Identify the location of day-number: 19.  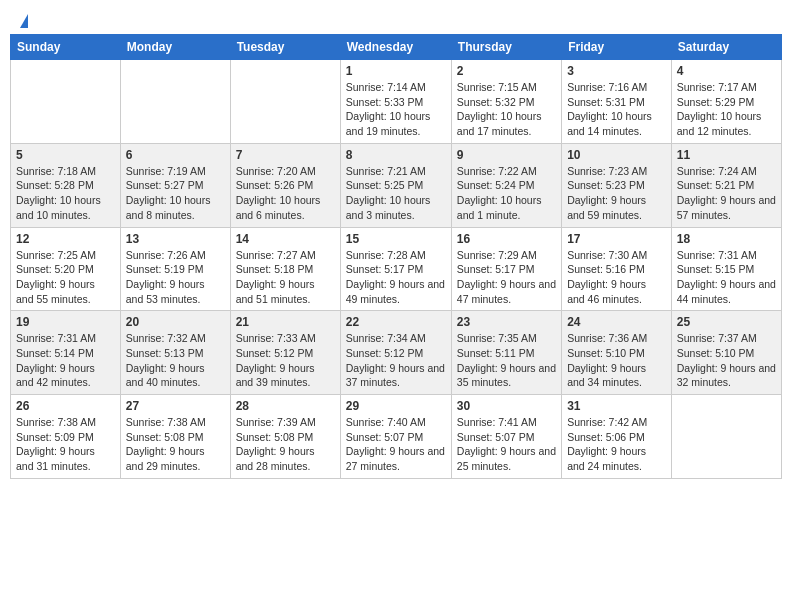
(66, 322).